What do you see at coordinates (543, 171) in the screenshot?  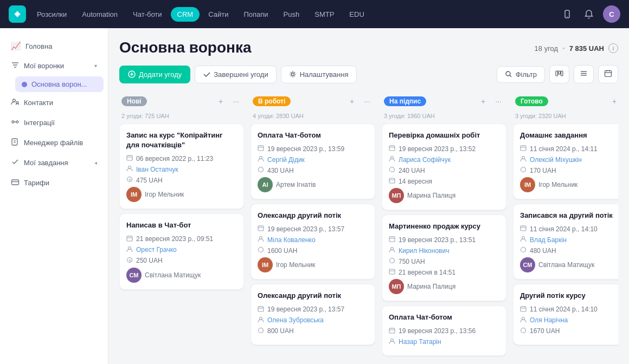 I see `card-amount: 170 UAH` at bounding box center [543, 171].